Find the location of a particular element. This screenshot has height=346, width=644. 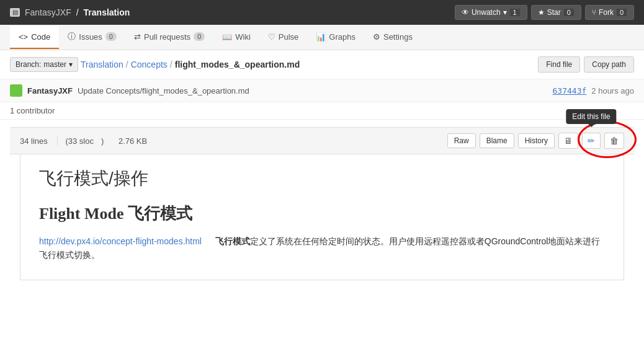

tab-settings-label: Settings is located at coordinates (398, 37).